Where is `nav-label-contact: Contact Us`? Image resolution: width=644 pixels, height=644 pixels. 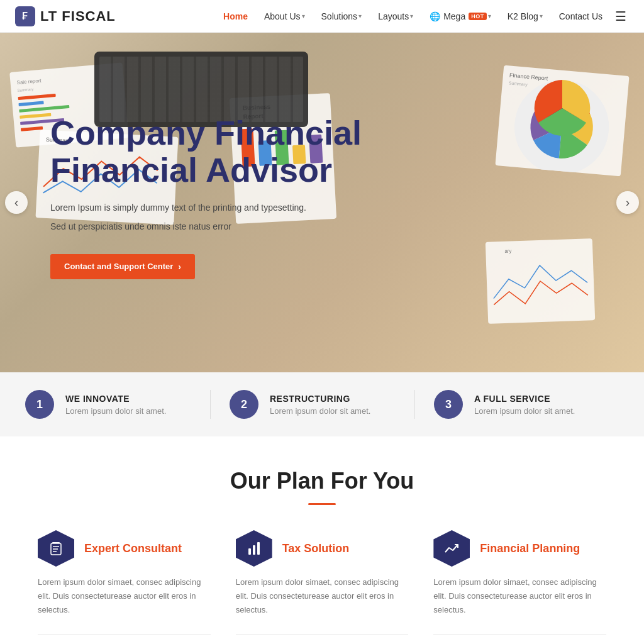 nav-label-contact: Contact Us is located at coordinates (581, 16).